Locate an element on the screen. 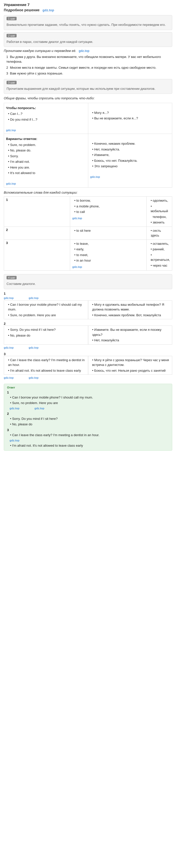 This screenshot has height=868, width=176. answers-en-col: Варианты ответов: • Sure, no problem. • … is located at coordinates (46, 161).